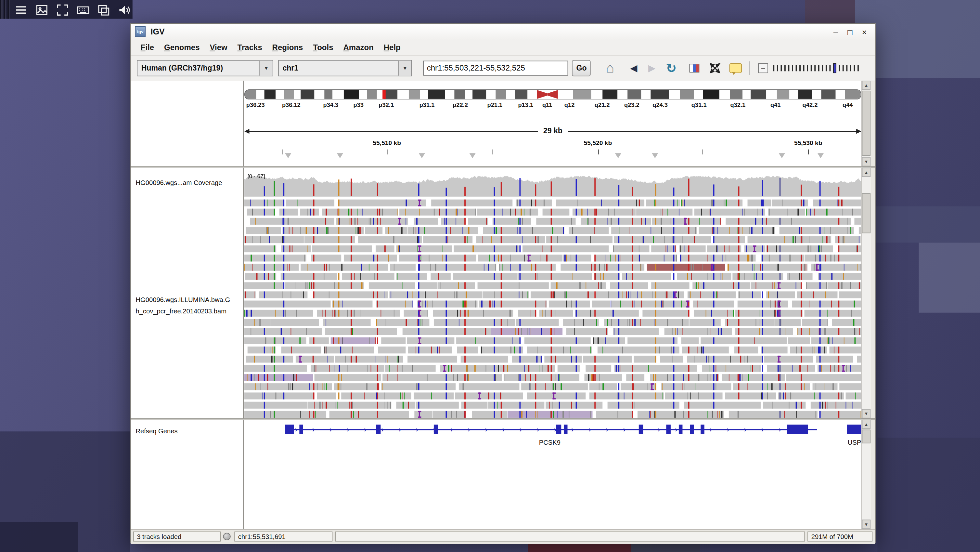 The height and width of the screenshot is (552, 980). What do you see at coordinates (358, 48) in the screenshot?
I see `menu-amazon: Amazon` at bounding box center [358, 48].